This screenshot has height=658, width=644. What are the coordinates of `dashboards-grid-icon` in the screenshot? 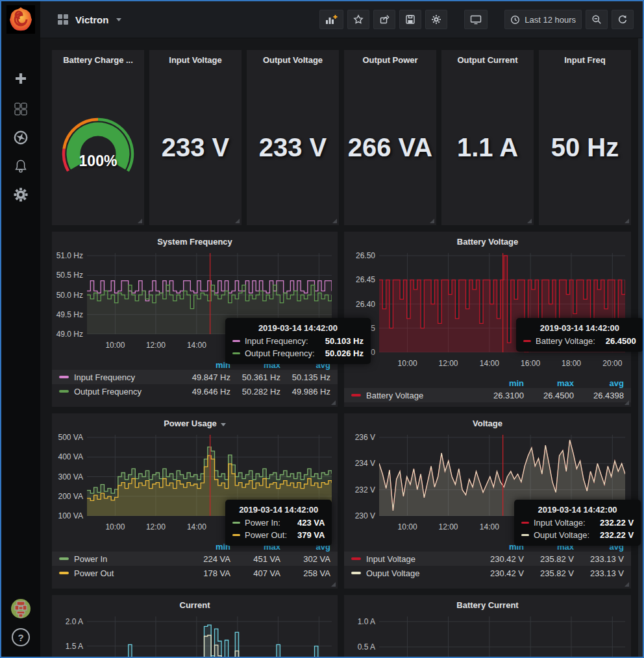 It's located at (21, 109).